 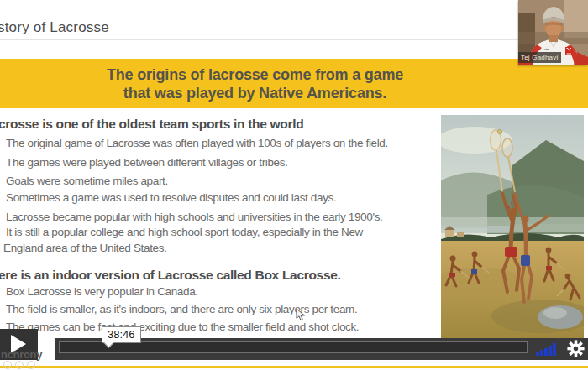 I want to click on watermark-text: nchrony, so click(x=22, y=354).